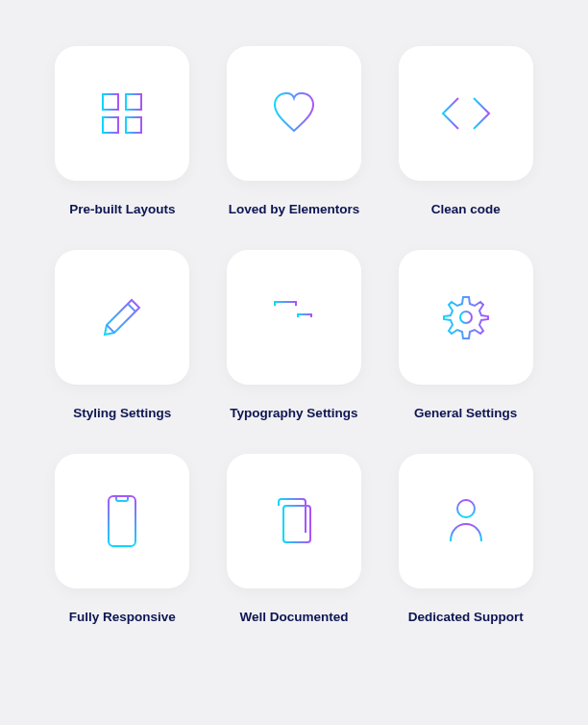 The height and width of the screenshot is (725, 588). I want to click on feature-label: Clean code, so click(466, 210).